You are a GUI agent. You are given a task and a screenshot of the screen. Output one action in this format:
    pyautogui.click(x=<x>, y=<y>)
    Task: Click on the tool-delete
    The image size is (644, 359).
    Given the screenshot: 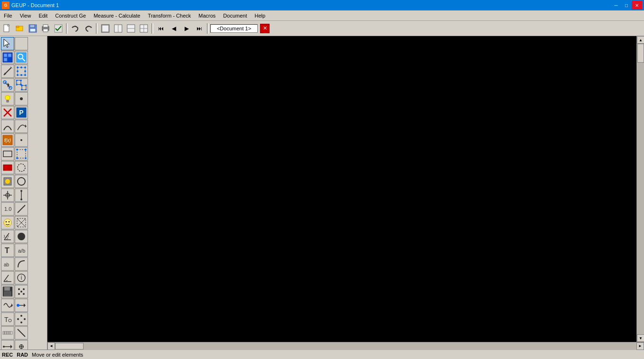 What is the action you would take?
    pyautogui.click(x=8, y=113)
    